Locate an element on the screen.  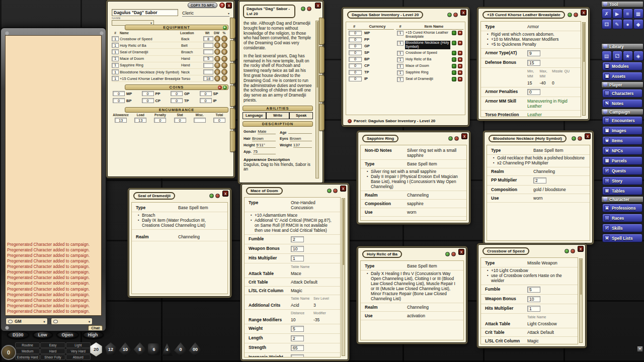
name-field: Dagulus "Dag" Sabor NAME is located at coordinates (145, 14).